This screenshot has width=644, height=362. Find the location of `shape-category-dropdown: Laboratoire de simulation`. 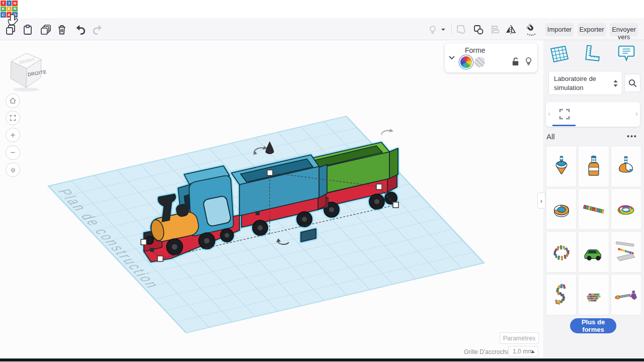

shape-category-dropdown: Laboratoire de simulation is located at coordinates (586, 83).